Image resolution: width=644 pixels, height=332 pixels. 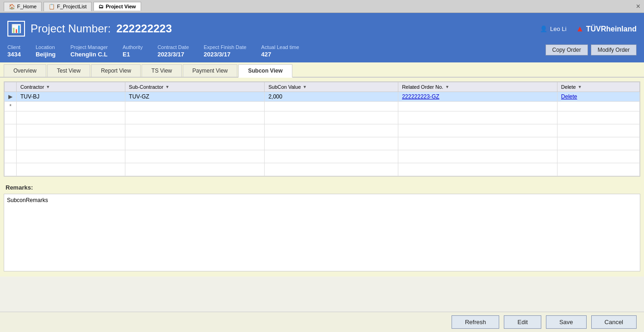 What do you see at coordinates (588, 29) in the screenshot?
I see `header-right: 👤 Leo Li ▲ TÜVRheinland` at bounding box center [588, 29].